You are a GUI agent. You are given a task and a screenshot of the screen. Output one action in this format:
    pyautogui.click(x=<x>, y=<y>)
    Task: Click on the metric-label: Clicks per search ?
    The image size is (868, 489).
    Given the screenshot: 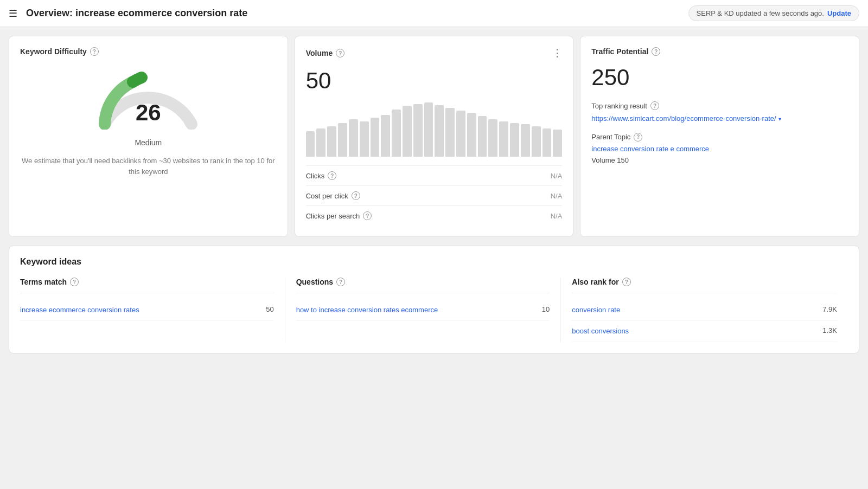 What is the action you would take?
    pyautogui.click(x=339, y=216)
    